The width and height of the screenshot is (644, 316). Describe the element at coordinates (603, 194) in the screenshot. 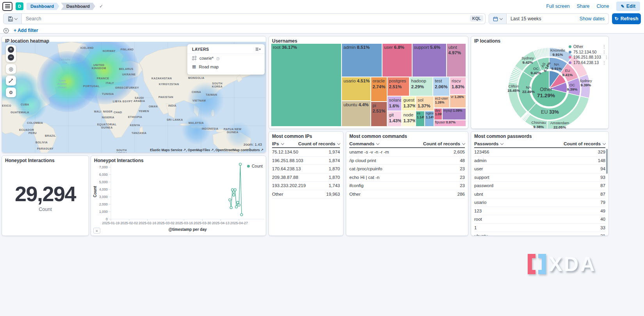

I see `cell-value: 87` at that location.